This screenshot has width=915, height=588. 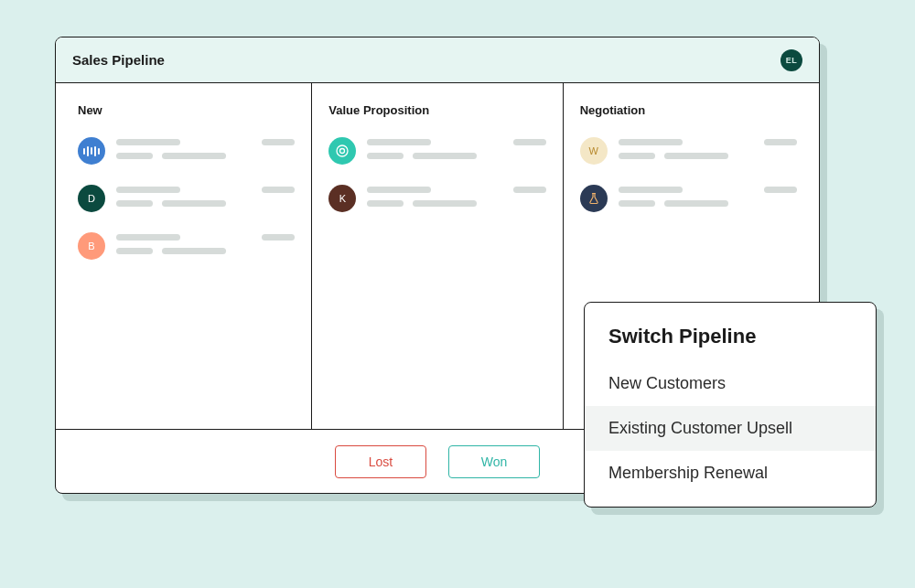 What do you see at coordinates (342, 198) in the screenshot?
I see `avatar-letter: K` at bounding box center [342, 198].